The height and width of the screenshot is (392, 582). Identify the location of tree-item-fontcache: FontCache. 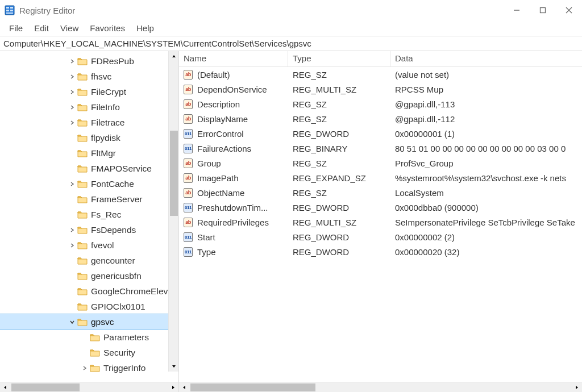
(89, 184).